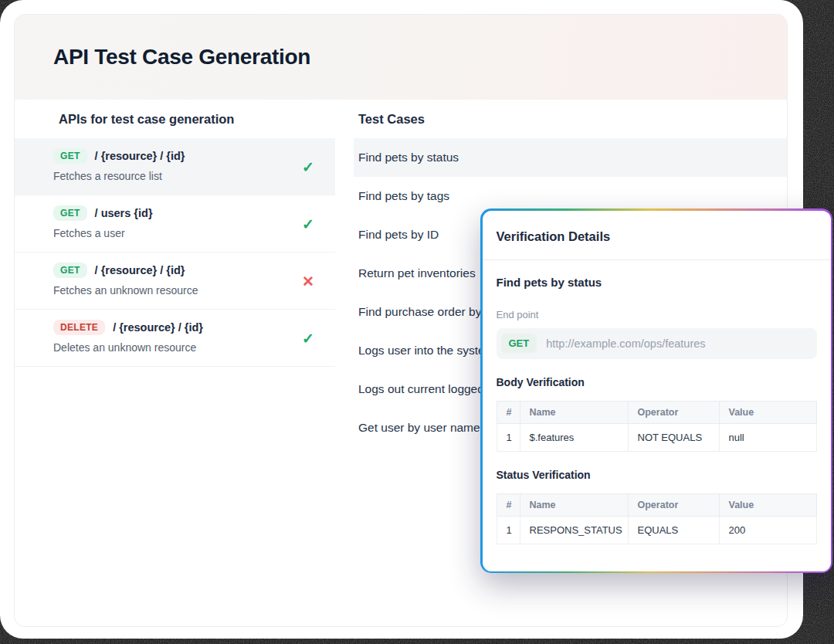 The height and width of the screenshot is (644, 834). What do you see at coordinates (409, 158) in the screenshot?
I see `test-case-label: Find pets by status` at bounding box center [409, 158].